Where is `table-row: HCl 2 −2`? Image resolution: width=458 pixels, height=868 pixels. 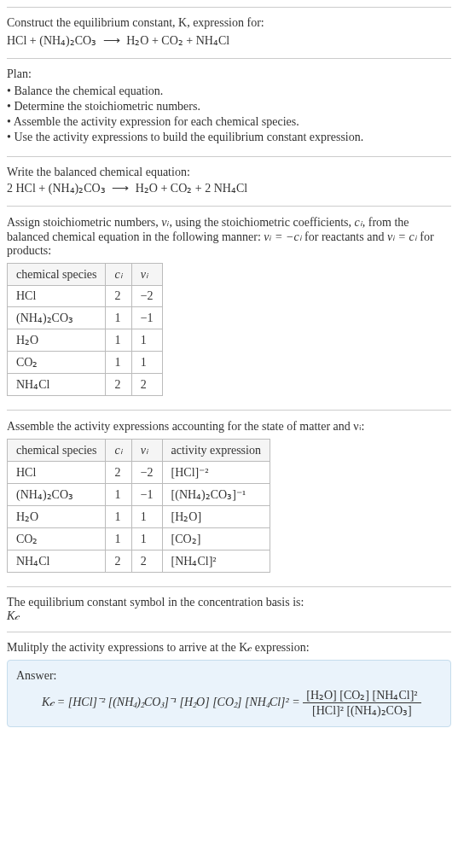 table-row: HCl 2 −2 is located at coordinates (85, 297).